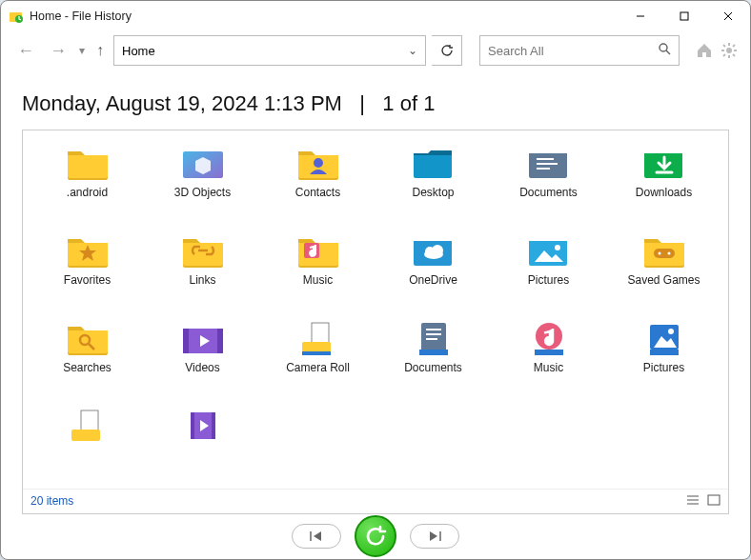 The image size is (751, 560). Describe the element at coordinates (202, 358) in the screenshot. I see `folder-item: Videos` at that location.